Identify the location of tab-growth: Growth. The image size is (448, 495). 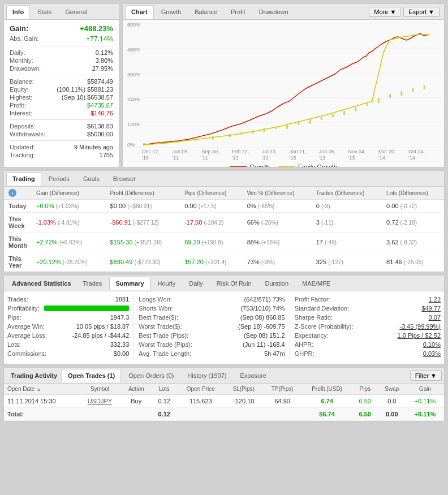
(171, 12).